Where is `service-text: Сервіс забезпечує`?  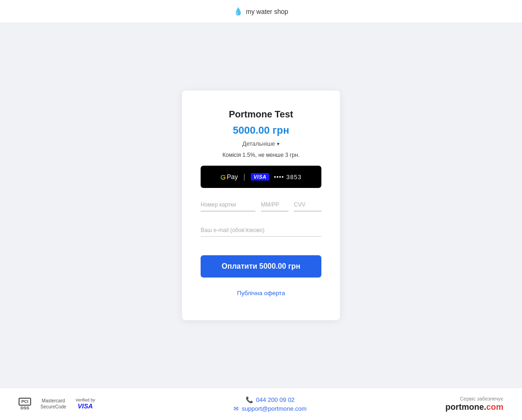 service-text: Сервіс забезпечує is located at coordinates (482, 399).